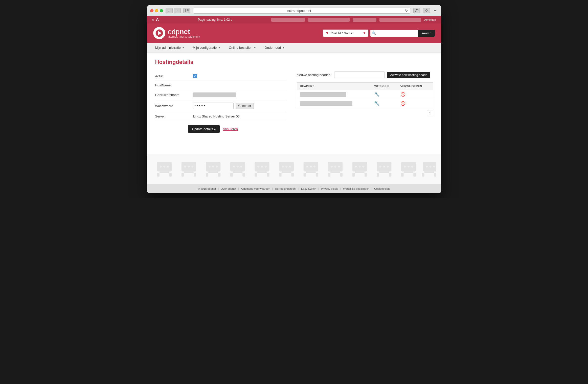  What do you see at coordinates (177, 11) in the screenshot?
I see `forward-button: ›` at bounding box center [177, 11].